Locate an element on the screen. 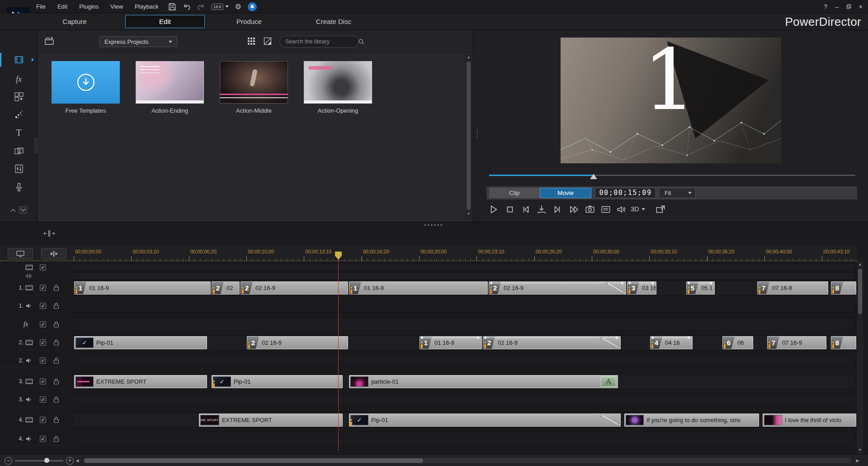 This screenshot has width=868, height=466. timeline-horizontal-scrollbar is located at coordinates (467, 461).